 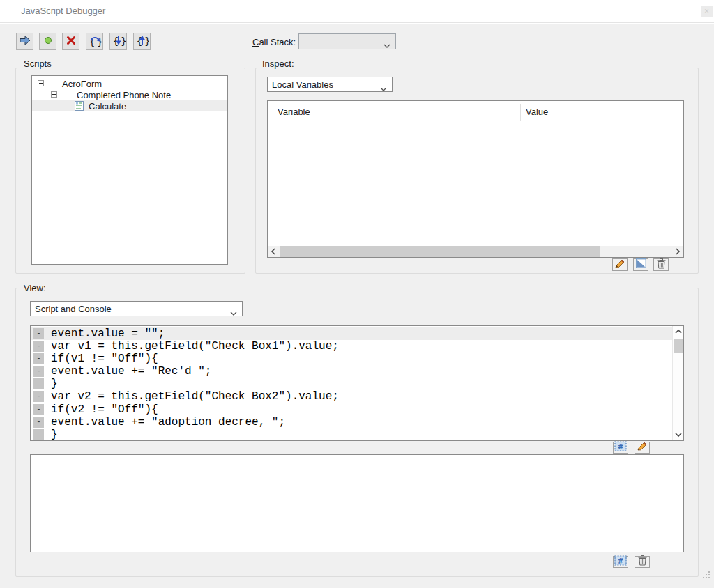 I want to click on column-divider, so click(x=520, y=112).